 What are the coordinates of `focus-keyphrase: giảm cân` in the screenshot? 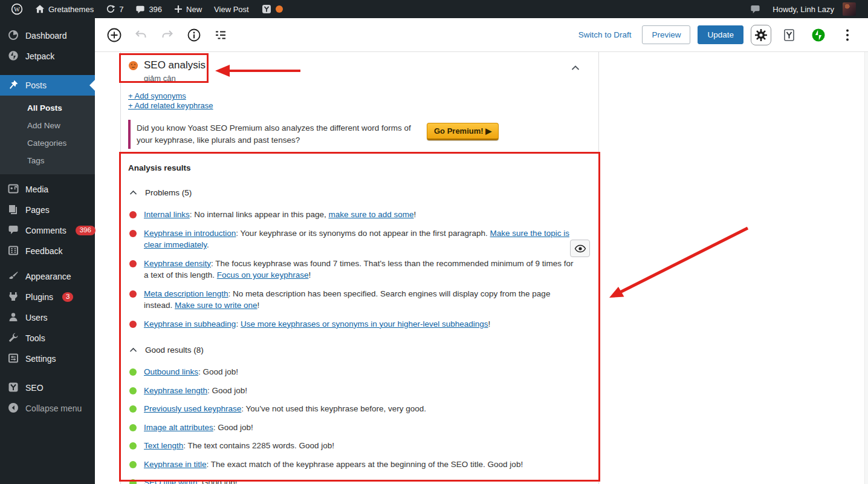 It's located at (175, 79).